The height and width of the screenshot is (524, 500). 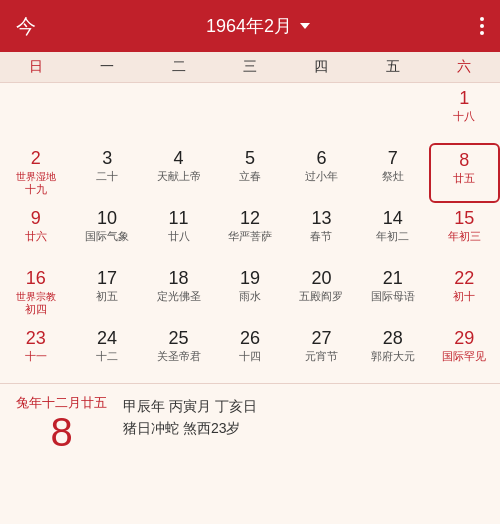 What do you see at coordinates (321, 218) in the screenshot?
I see `day-number: 13` at bounding box center [321, 218].